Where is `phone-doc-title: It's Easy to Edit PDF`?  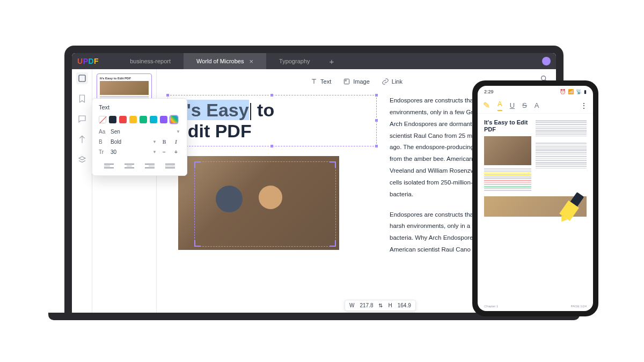
phone-doc-title: It's Easy to Edit PDF is located at coordinates (508, 126).